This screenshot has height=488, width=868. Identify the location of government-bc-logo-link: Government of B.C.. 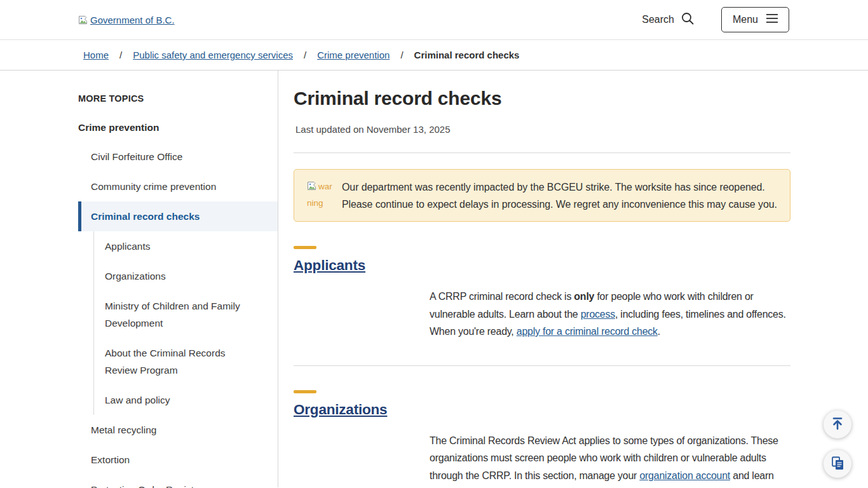
(126, 20).